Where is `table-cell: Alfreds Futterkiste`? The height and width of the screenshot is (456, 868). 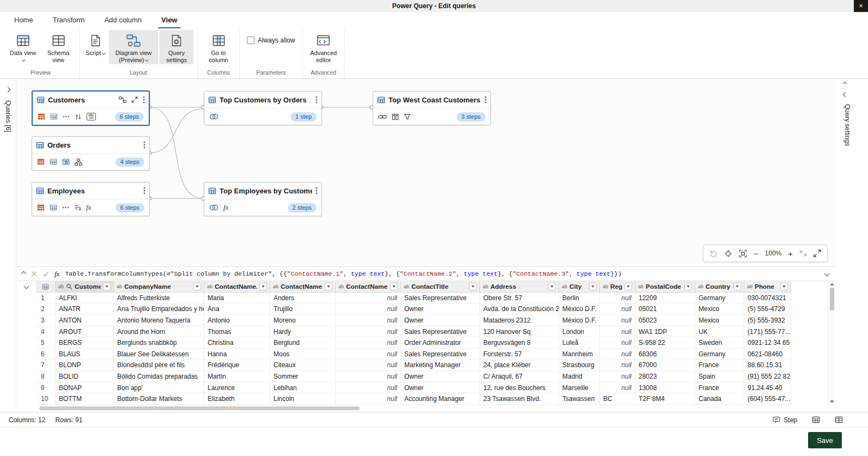 table-cell: Alfreds Futterkiste is located at coordinates (159, 298).